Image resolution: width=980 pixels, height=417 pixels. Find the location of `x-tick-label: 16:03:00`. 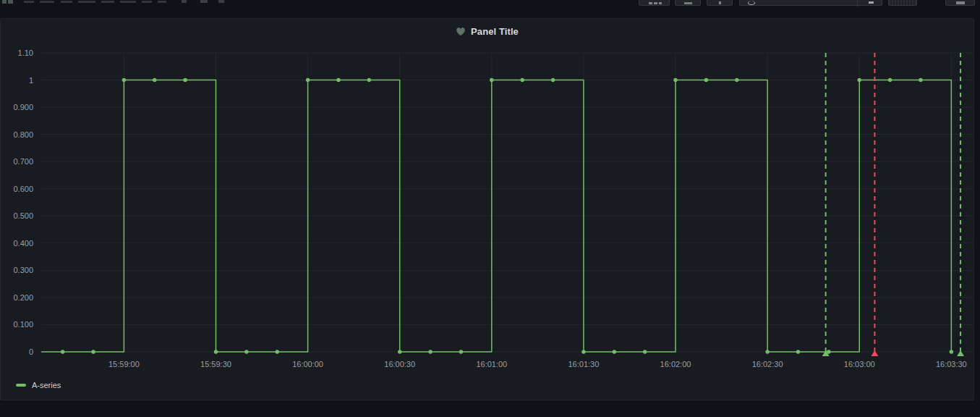

x-tick-label: 16:03:00 is located at coordinates (859, 364).